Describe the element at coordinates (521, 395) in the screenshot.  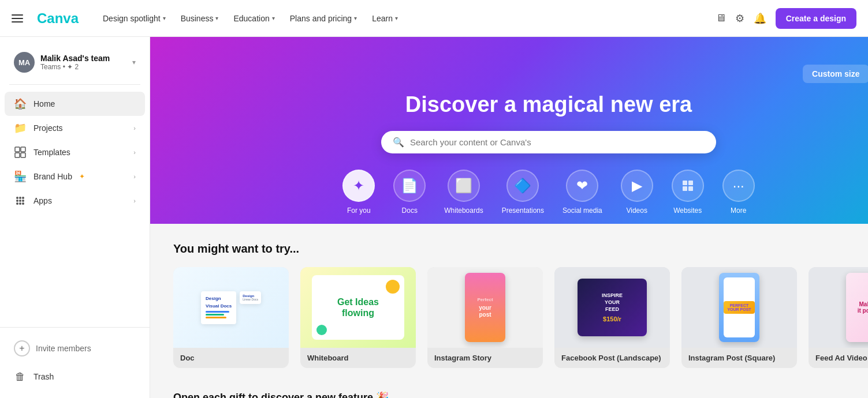
I see `gift-section-title: Open each gift to discover a new feature…` at that location.